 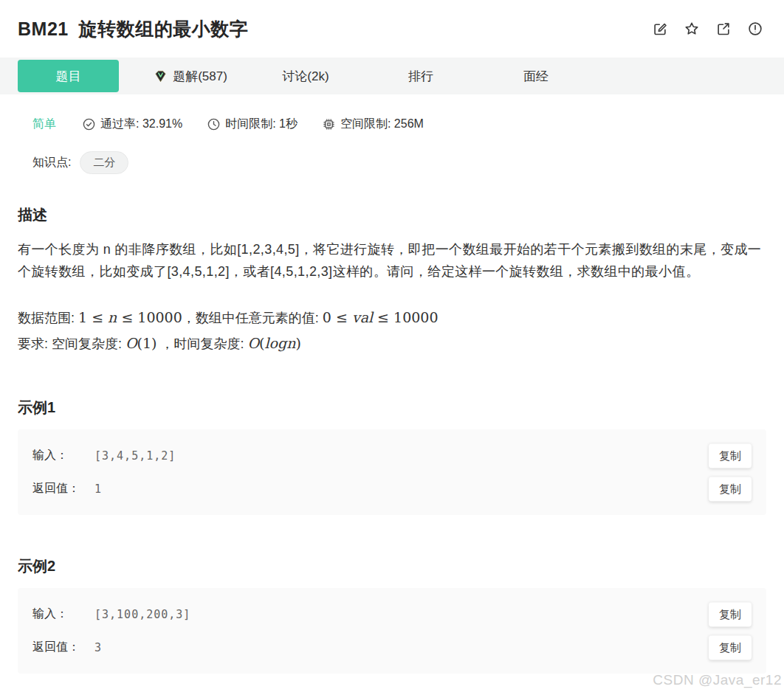 What do you see at coordinates (202, 344) in the screenshot?
I see `complexity-mid: ，时间复杂度:` at bounding box center [202, 344].